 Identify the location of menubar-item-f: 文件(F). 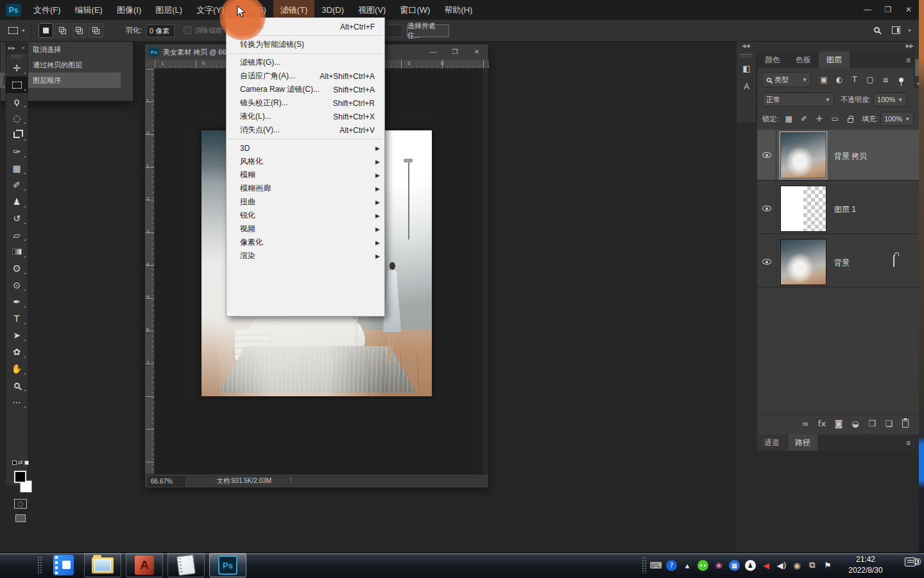
(47, 10).